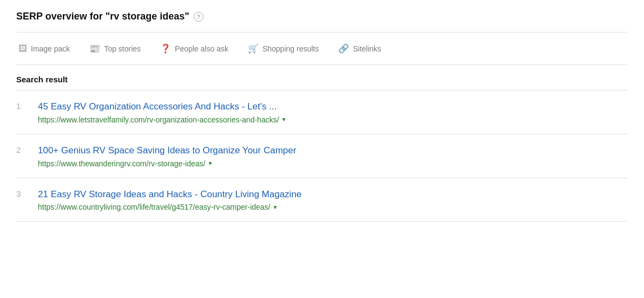 The image size is (644, 298). Describe the element at coordinates (170, 207) in the screenshot. I see `result-url-row-3: https://www.countryliving.com/life/trave…` at that location.